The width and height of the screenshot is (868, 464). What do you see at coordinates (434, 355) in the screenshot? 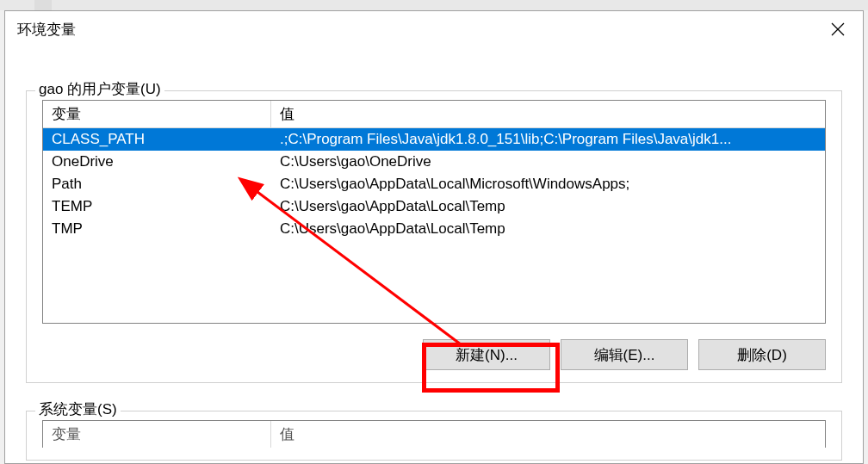
I see `user-vars-buttons: 新建(N)... 编辑(E)... 删除(D)` at bounding box center [434, 355].